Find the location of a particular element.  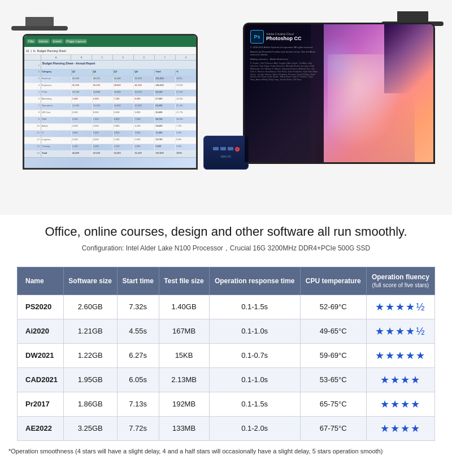

col-cell: % is located at coordinates (186, 72).